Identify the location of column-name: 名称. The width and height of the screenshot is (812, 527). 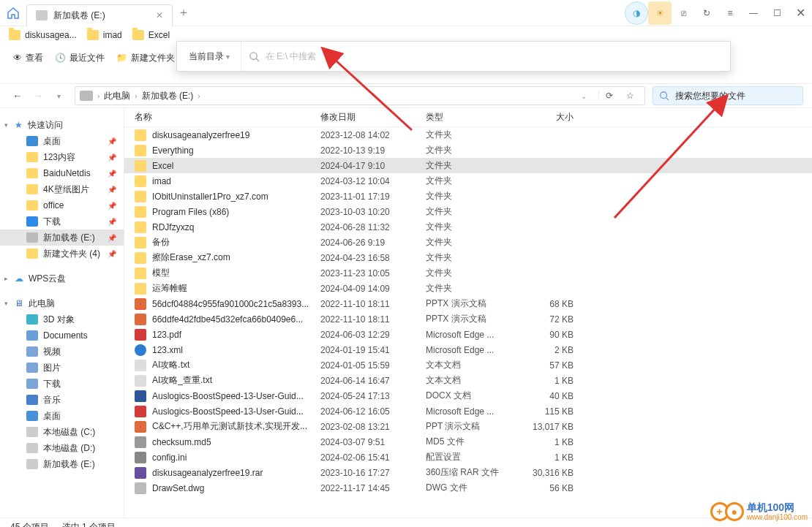
(228, 117).